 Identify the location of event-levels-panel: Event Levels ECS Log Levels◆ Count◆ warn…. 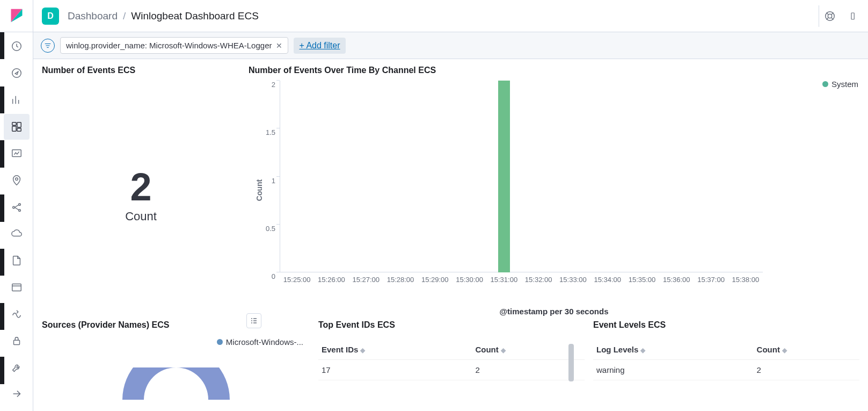
(726, 359).